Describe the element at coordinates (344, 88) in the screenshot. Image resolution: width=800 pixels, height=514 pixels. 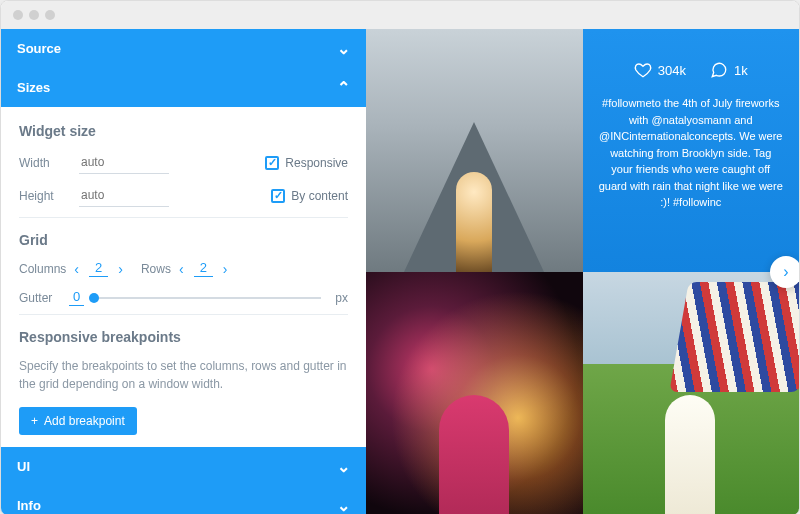
I see `chevron-up-icon: ⌃` at that location.